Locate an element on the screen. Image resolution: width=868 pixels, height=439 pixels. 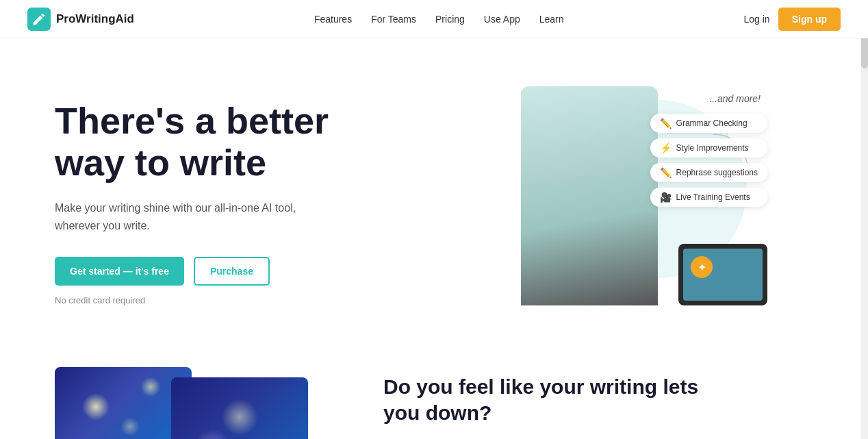
brand-logo: ProWritingAid is located at coordinates (81, 19).